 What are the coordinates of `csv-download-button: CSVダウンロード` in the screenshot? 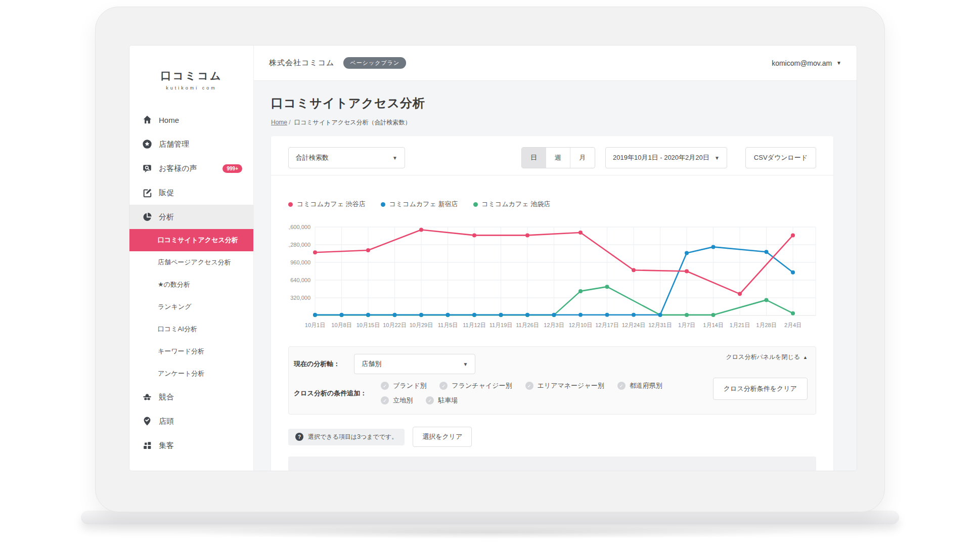 It's located at (781, 158).